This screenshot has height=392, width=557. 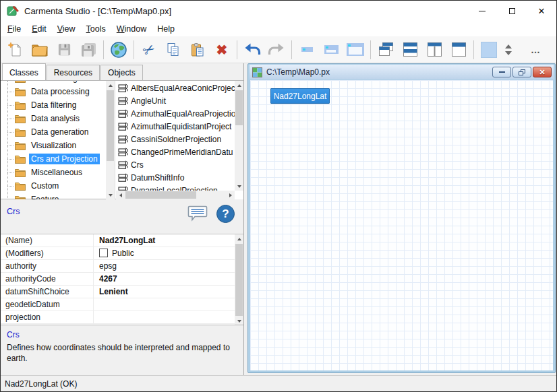 I want to click on class-item-azimuthalequidistantprojection: AzimuthalEquidistantProject, so click(x=175, y=127).